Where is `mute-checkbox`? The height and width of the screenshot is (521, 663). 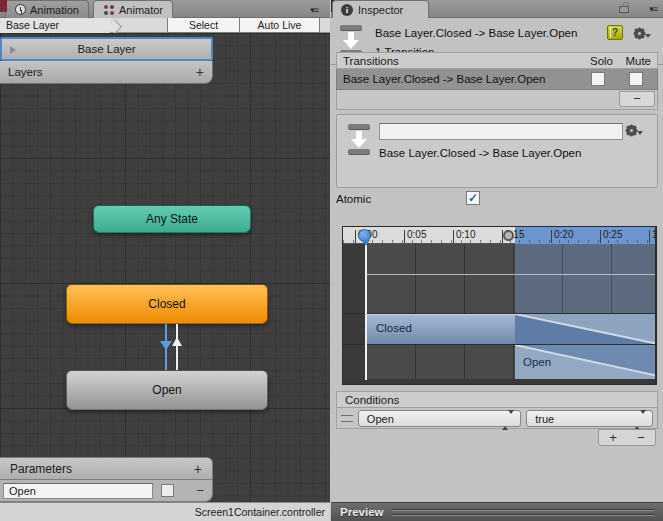 mute-checkbox is located at coordinates (636, 79).